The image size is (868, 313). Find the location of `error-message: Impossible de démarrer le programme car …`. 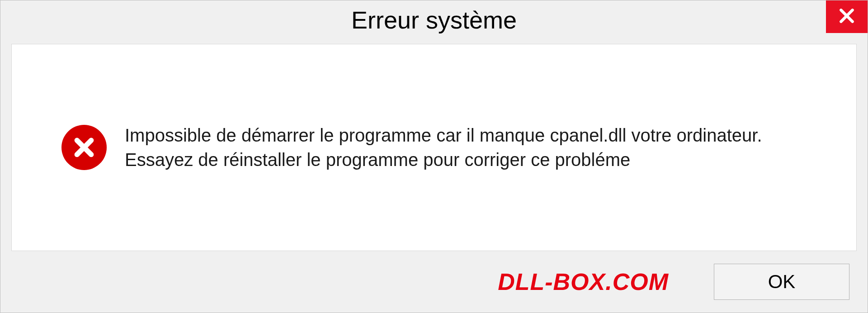

error-message: Impossible de démarrer le programme car … is located at coordinates (470, 147).